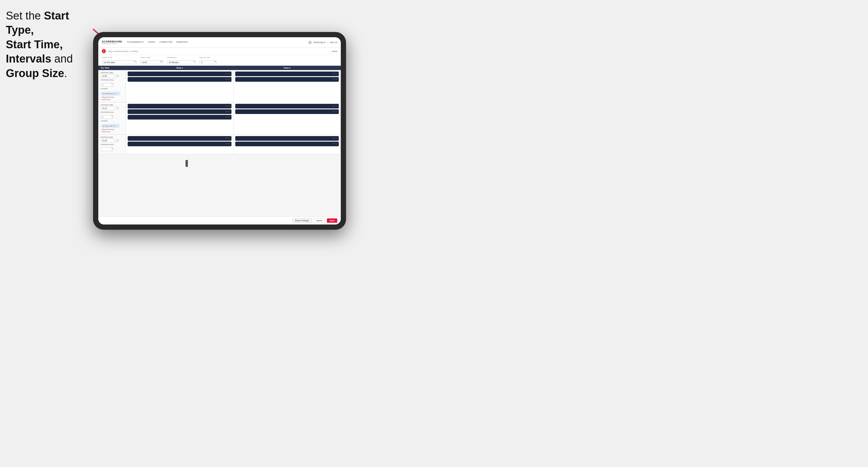 This screenshot has width=868, height=467. Describe the element at coordinates (112, 117) in the screenshot. I see `spinner-down-2: ▼` at that location.